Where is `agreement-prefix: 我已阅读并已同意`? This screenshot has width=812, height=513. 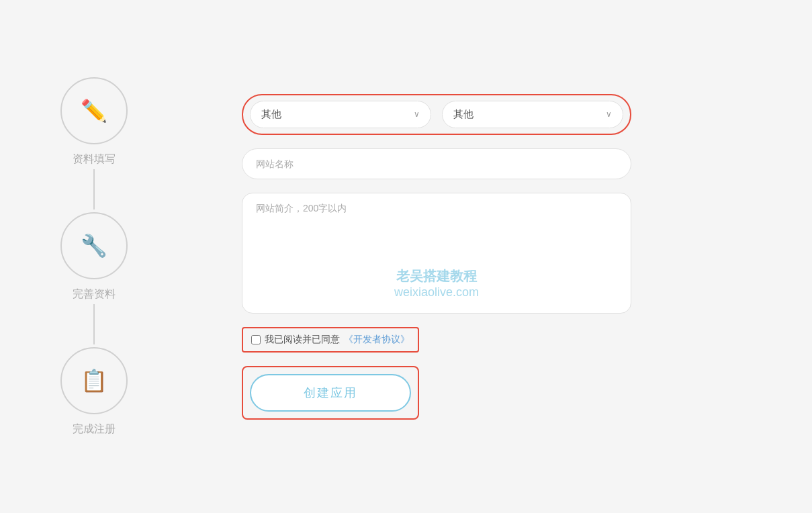 agreement-prefix: 我已阅读并已同意 is located at coordinates (302, 340).